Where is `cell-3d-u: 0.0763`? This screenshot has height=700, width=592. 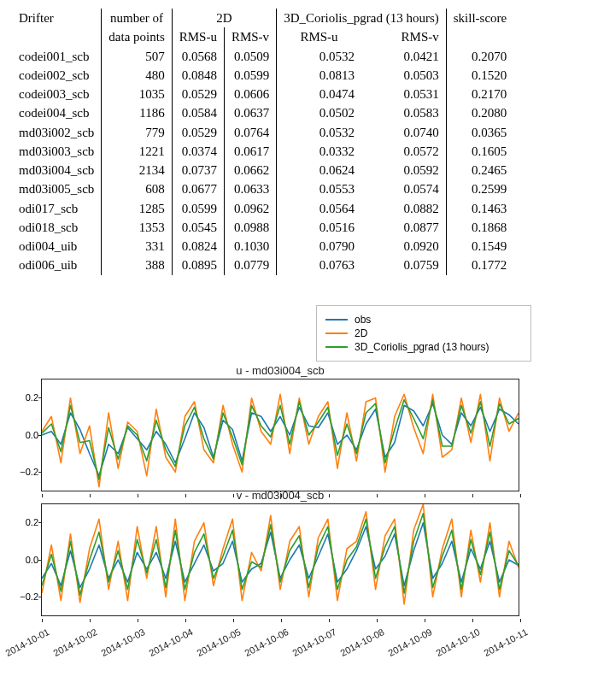 cell-3d-u: 0.0763 is located at coordinates (319, 265).